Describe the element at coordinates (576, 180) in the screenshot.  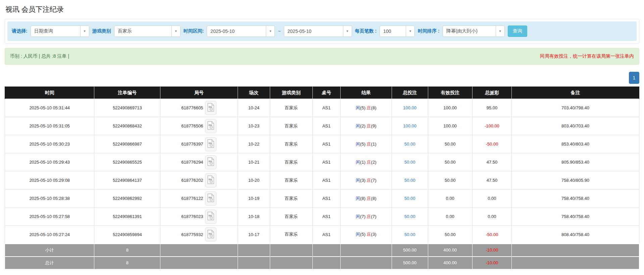
I see `cell-remark: 758.40/805.90` at that location.